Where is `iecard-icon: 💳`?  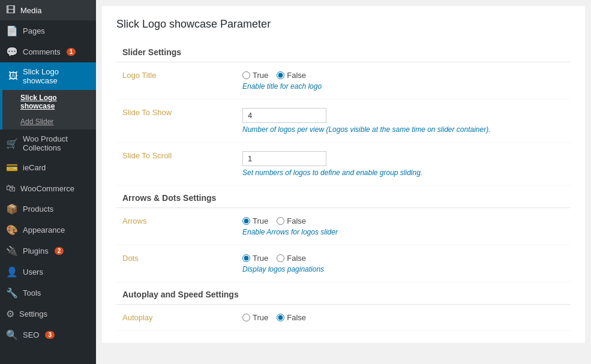 iecard-icon: 💳 is located at coordinates (12, 168).